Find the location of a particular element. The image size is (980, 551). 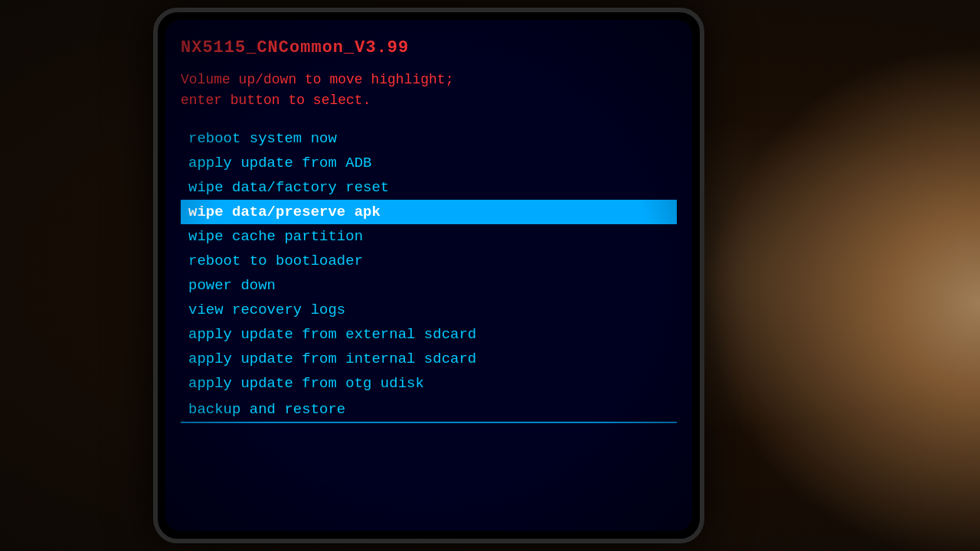

menu-item-wipe-cache: wipe cache partition is located at coordinates (429, 236).